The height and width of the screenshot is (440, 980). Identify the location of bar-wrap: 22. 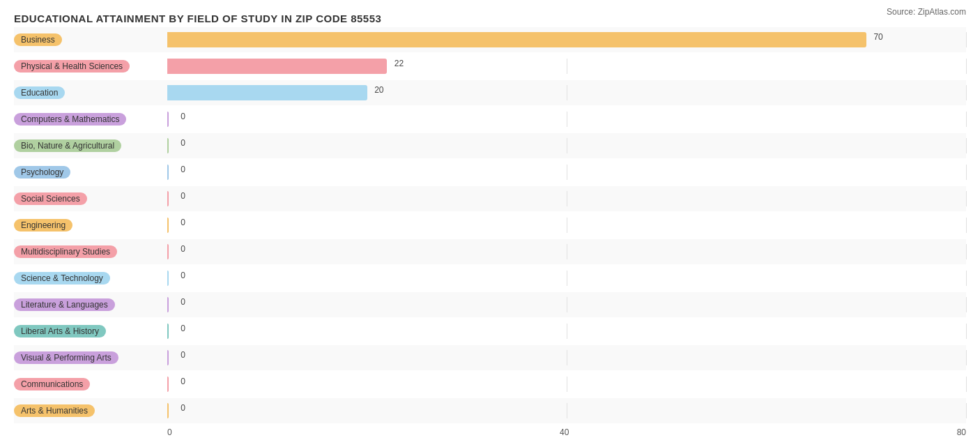
(567, 66).